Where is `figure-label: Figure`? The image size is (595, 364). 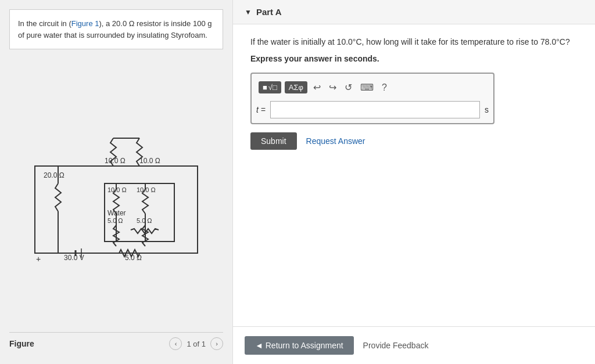
figure-label: Figure is located at coordinates (22, 344).